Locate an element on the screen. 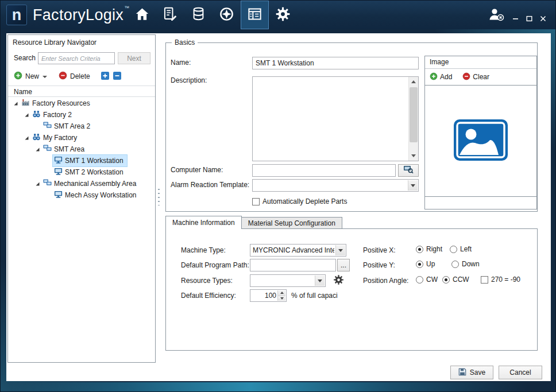  tree-item-mechanical-assembly-area: Mechanical Assembly Area is located at coordinates (82, 184).